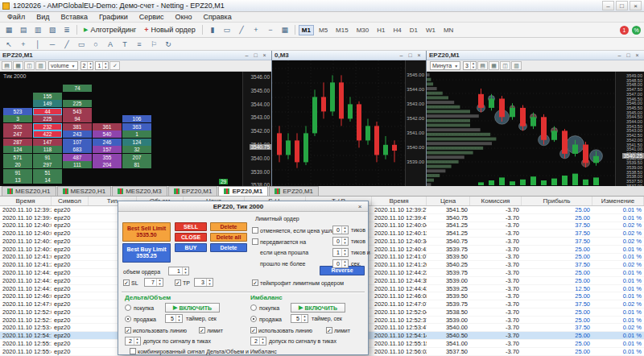 This screenshot has width=644, height=356. Describe the element at coordinates (85, 191) in the screenshot. I see `tab-MESZ20,H1-1: MESZ20,H1` at that location.